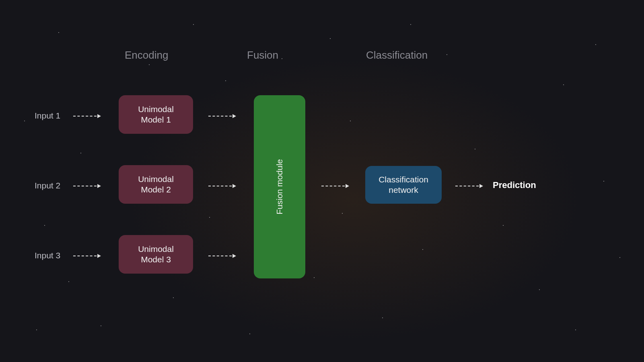 This screenshot has width=644, height=362. What do you see at coordinates (47, 116) in the screenshot?
I see `input-label-1: Input 1` at bounding box center [47, 116].